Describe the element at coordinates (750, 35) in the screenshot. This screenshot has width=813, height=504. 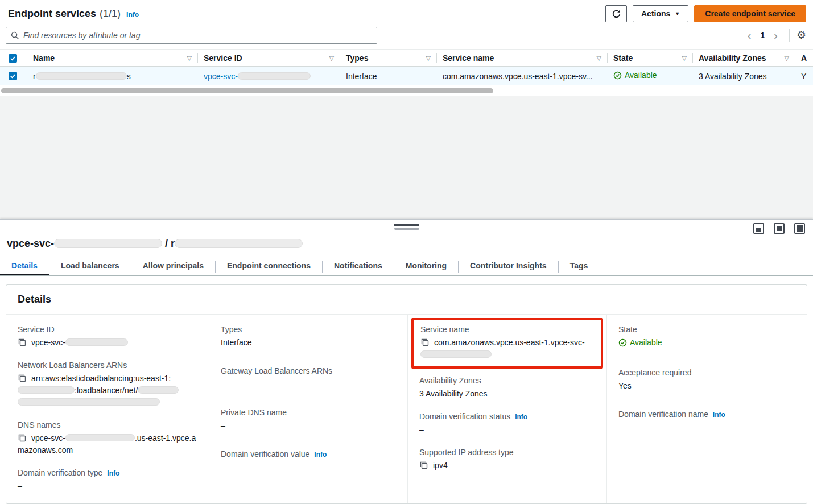
I see `previous-page-icon: ‹` at that location.